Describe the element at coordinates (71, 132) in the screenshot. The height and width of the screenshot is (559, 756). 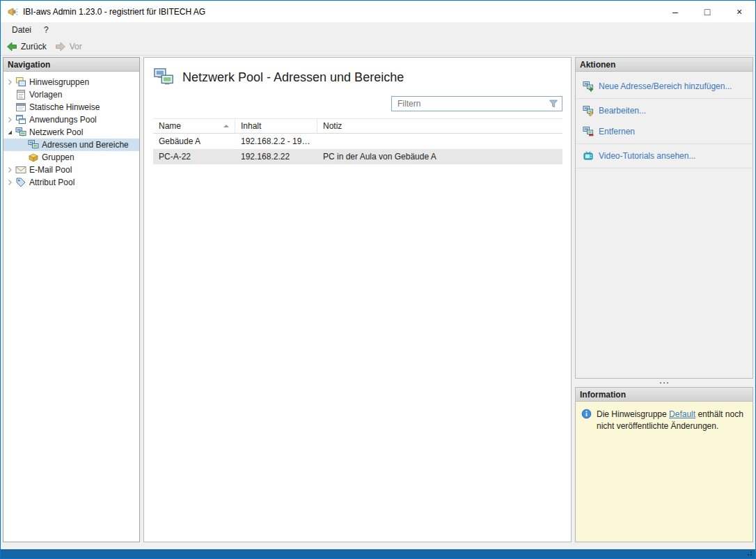
I see `sidebar-item-netzwerk-pool: Netzwerk Pool` at that location.